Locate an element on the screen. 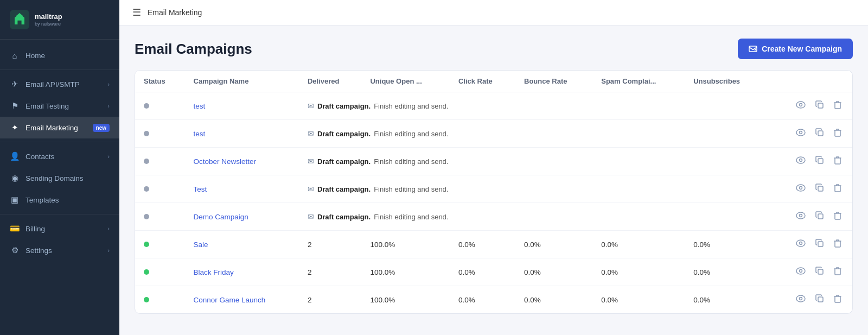 This screenshot has height=335, width=868. col-unique-open: Unique Open ... is located at coordinates (406, 81).